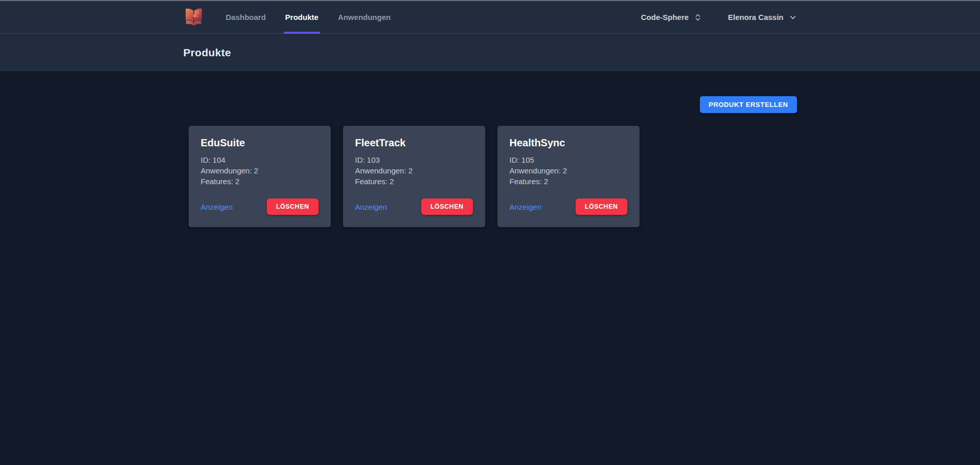 Image resolution: width=980 pixels, height=465 pixels. What do you see at coordinates (698, 17) in the screenshot?
I see `unfold-more-icon` at bounding box center [698, 17].